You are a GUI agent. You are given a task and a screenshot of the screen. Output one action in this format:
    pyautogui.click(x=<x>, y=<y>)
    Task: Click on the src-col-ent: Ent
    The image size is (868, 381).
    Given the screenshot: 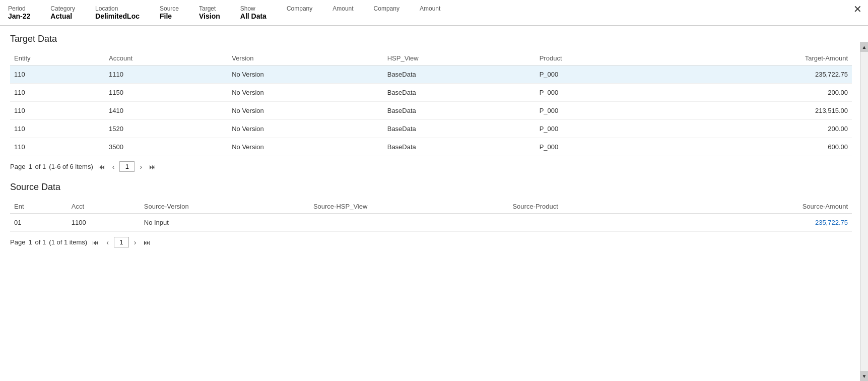 What is the action you would take?
    pyautogui.click(x=39, y=207)
    